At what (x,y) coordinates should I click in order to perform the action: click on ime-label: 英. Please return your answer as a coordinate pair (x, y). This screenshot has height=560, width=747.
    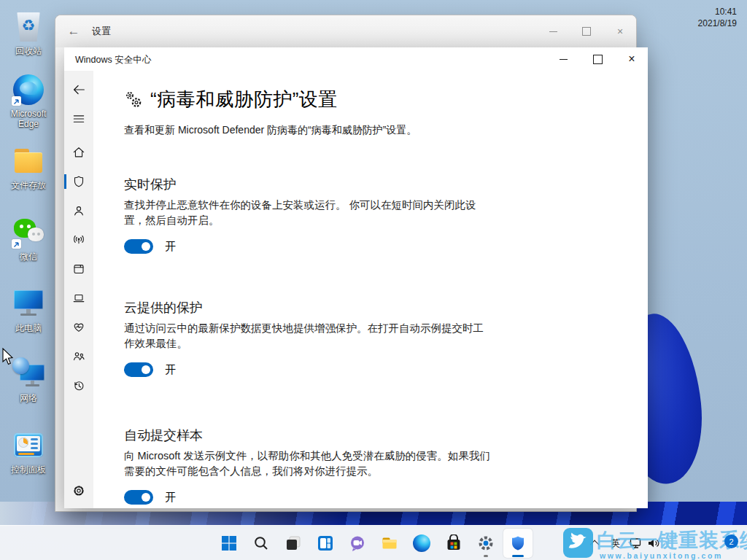
    Looking at the image, I should click on (616, 544).